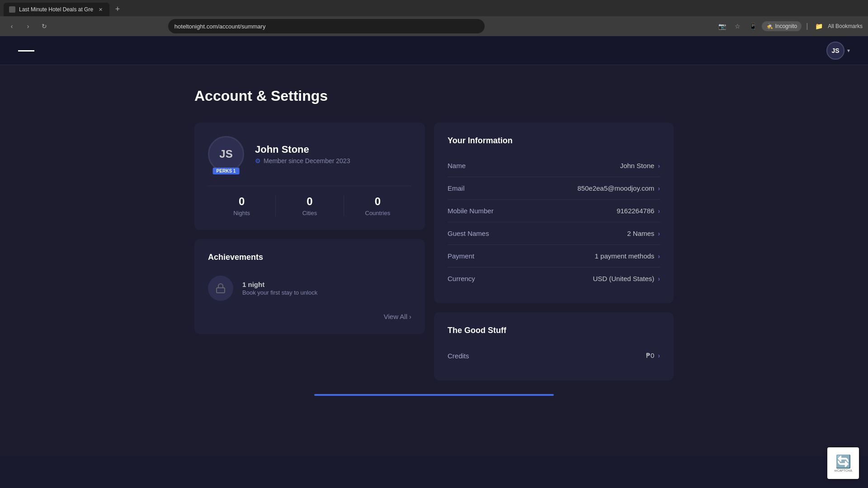 This screenshot has width=868, height=488. Describe the element at coordinates (241, 202) in the screenshot. I see `nights-value: 0` at that location.